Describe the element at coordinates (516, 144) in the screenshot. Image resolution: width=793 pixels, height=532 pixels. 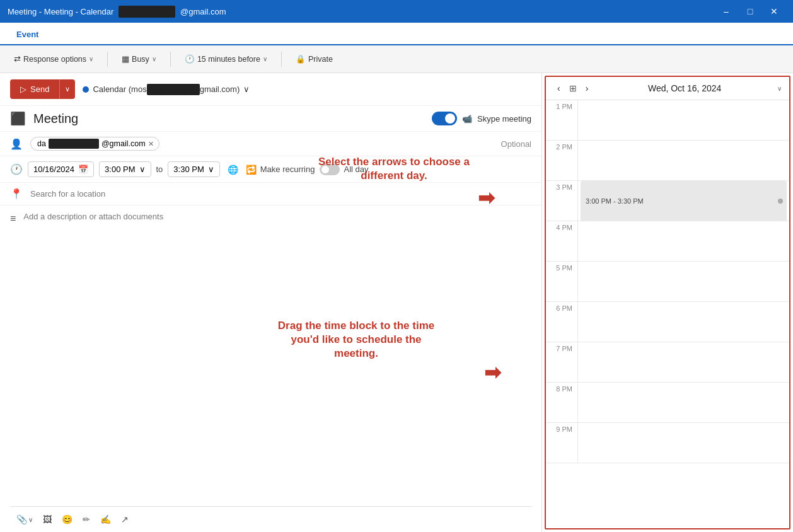
I see `optional-link: Optional` at that location.